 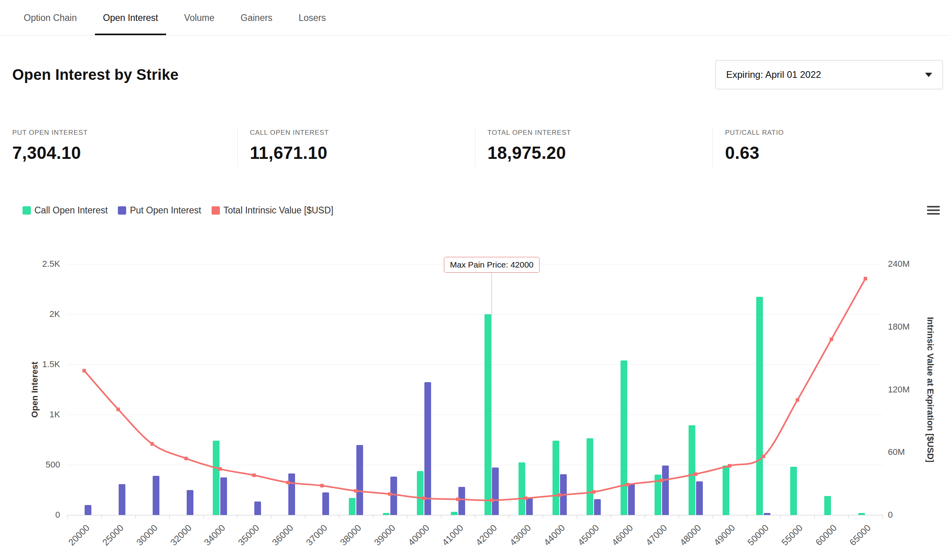 I want to click on stat-label: TOTAL OPEN INTEREST, so click(x=600, y=133).